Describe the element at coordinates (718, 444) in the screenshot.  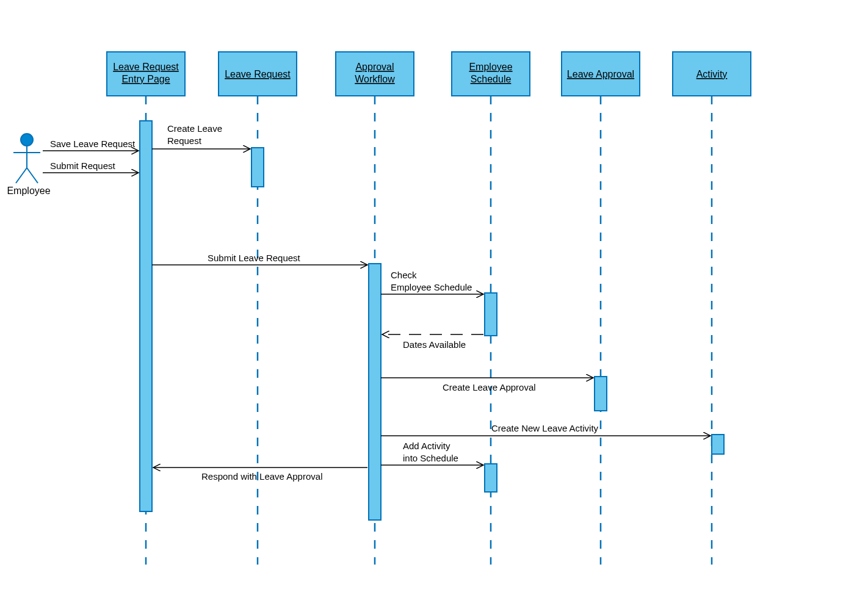
I see `activation-activity` at that location.